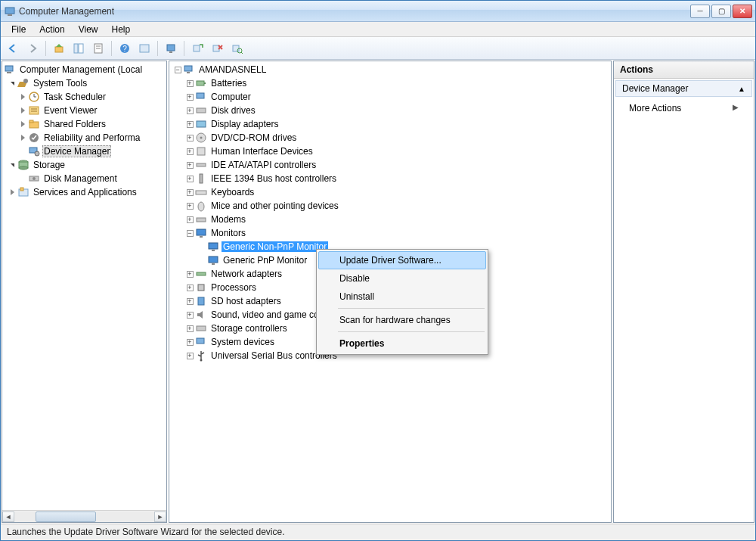 The width and height of the screenshot is (756, 541). Describe the element at coordinates (402, 297) in the screenshot. I see `ctx-uninstall: Uninstall` at that location.